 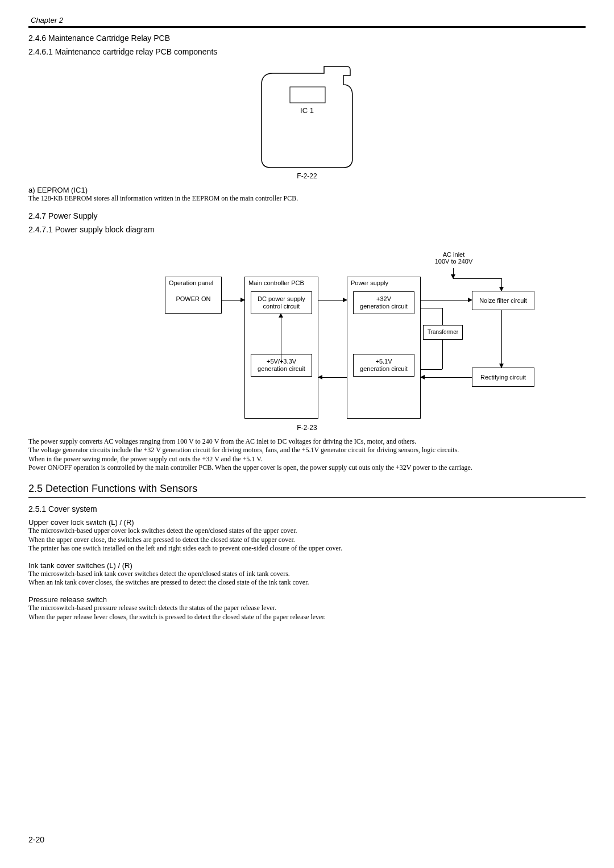 What do you see at coordinates (281, 369) in the screenshot?
I see `v5v33-l2: generation circuit` at bounding box center [281, 369].